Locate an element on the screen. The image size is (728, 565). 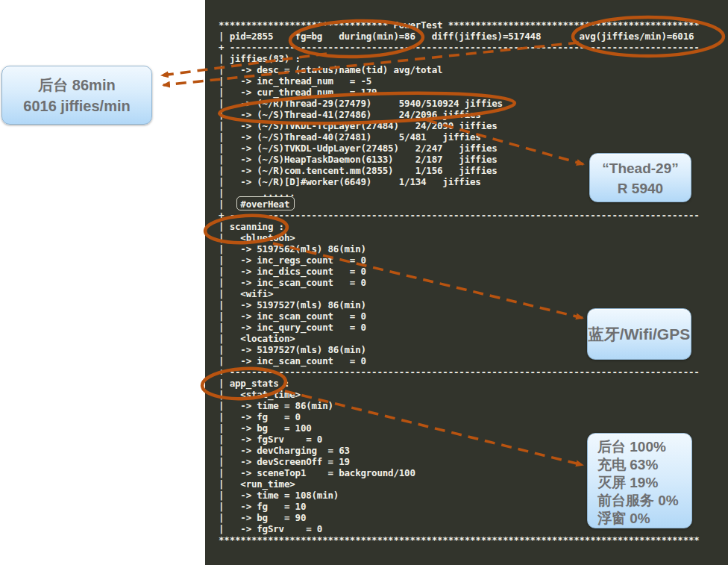
callout-line: 灭屏 19% is located at coordinates (644, 483).